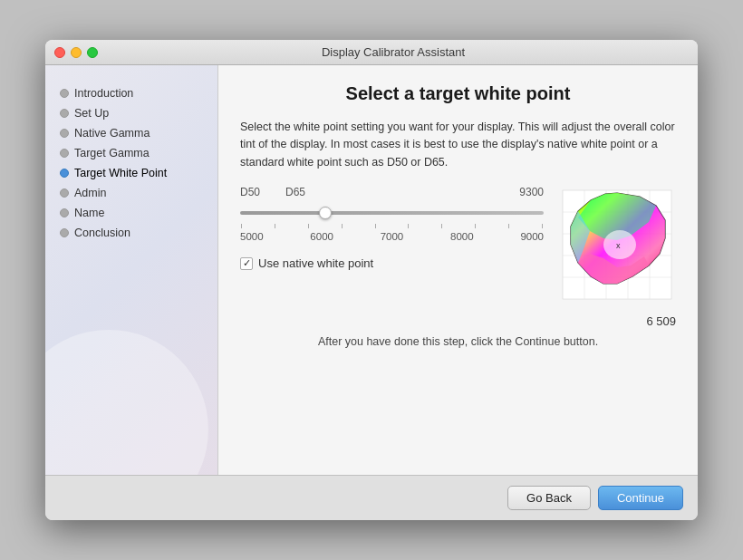 This screenshot has width=743, height=560. I want to click on sidebar-label-admin: Admin, so click(91, 193).